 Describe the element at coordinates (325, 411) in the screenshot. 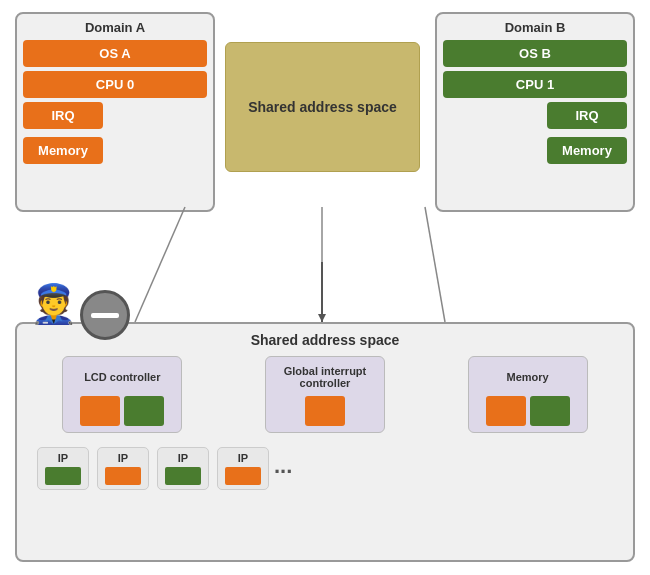

I see `interrupt-blocks` at that location.